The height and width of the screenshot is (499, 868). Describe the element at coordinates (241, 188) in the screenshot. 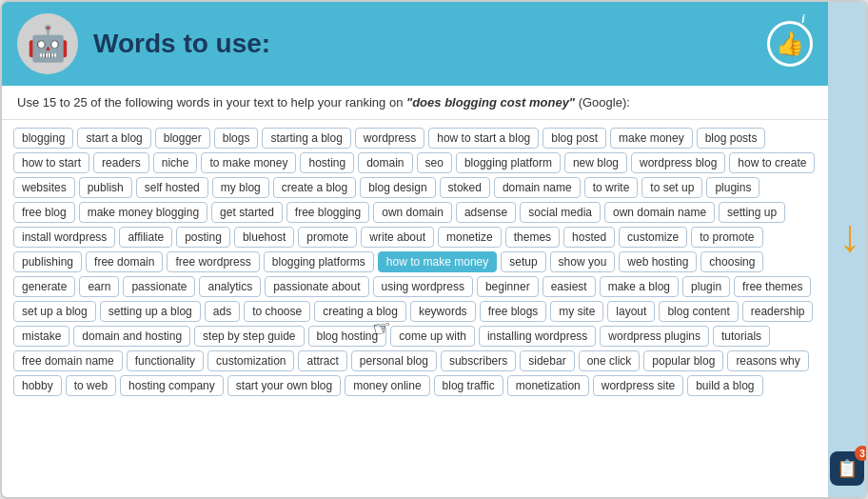

I see `word-tag: my blog` at that location.